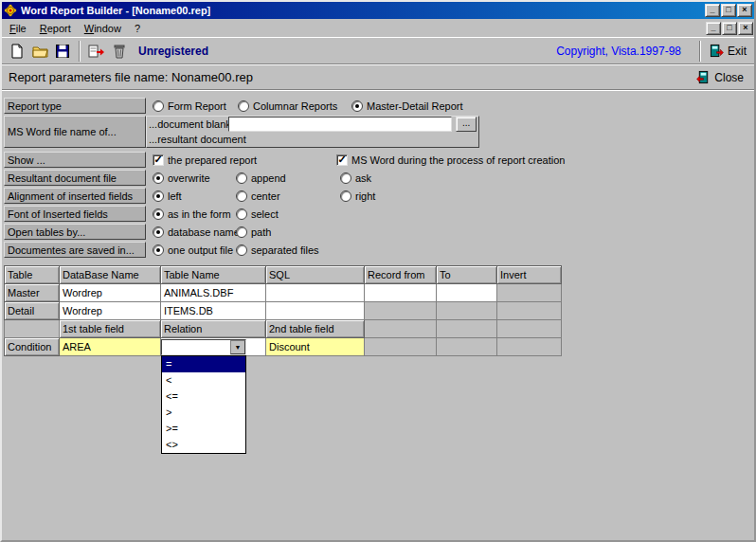  I want to click on open-report-button, so click(40, 51).